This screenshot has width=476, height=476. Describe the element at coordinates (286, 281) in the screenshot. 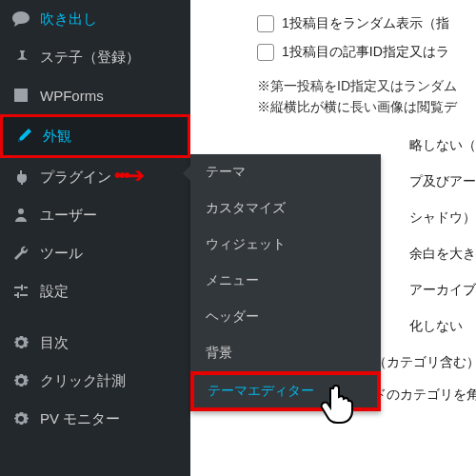

I see `submenu-item-menus: メニュー` at that location.